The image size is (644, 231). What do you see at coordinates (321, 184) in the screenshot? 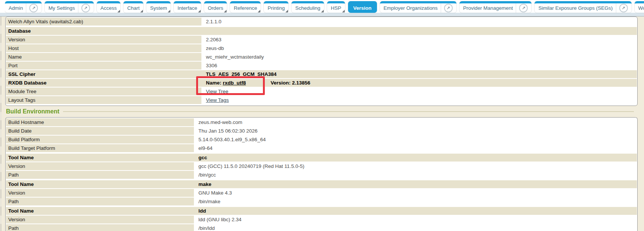
I see `table-row: Tool Namemake` at bounding box center [321, 184].